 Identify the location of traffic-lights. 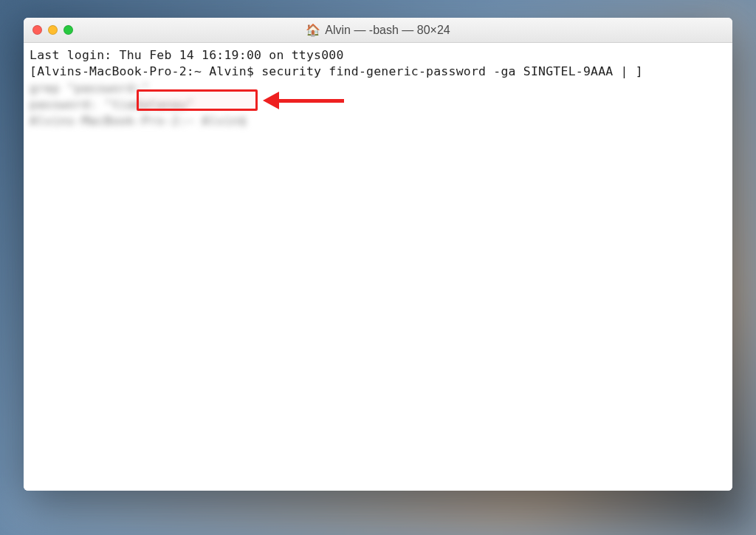
(49, 30).